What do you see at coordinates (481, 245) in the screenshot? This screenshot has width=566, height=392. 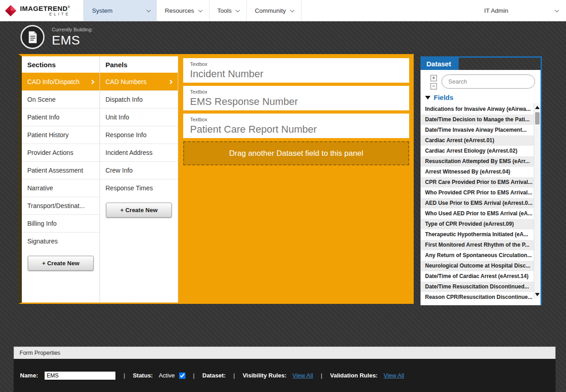 I see `dataset-field-item: First Monitored Arrest Rhythm of the P..…` at bounding box center [481, 245].